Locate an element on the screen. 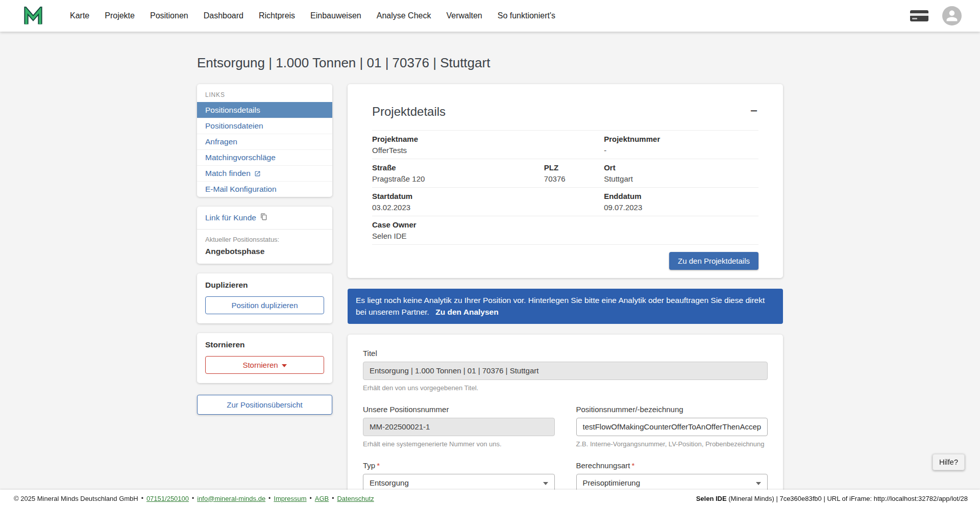  stornieren-card: Stornieren Stornieren is located at coordinates (264, 358).